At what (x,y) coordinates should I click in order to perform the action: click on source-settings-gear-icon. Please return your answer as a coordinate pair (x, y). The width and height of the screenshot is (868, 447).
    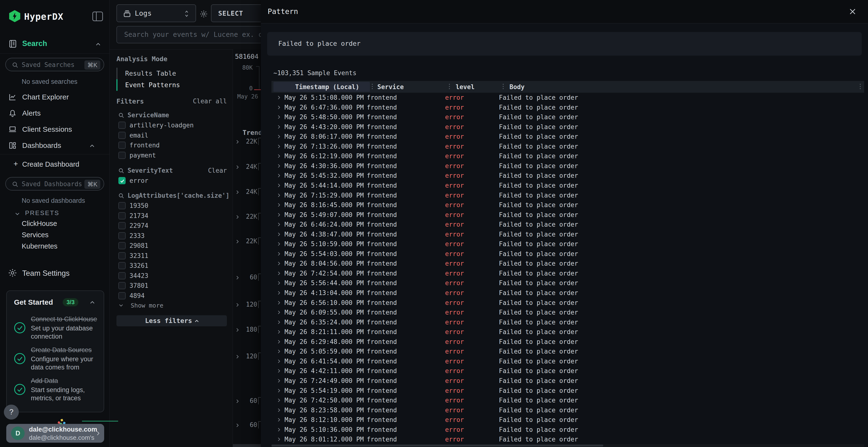
    Looking at the image, I should click on (204, 14).